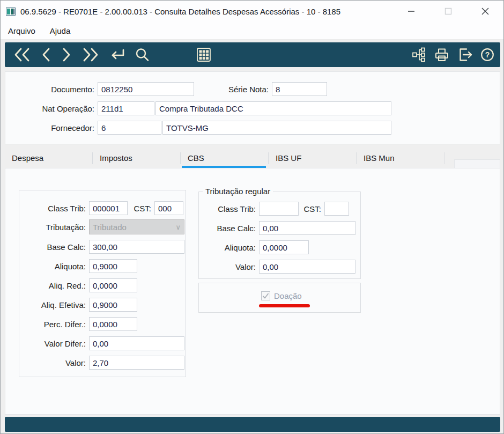 Image resolution: width=504 pixels, height=434 pixels. Describe the element at coordinates (238, 191) in the screenshot. I see `tributacao-regular-title: Tributação regular` at that location.